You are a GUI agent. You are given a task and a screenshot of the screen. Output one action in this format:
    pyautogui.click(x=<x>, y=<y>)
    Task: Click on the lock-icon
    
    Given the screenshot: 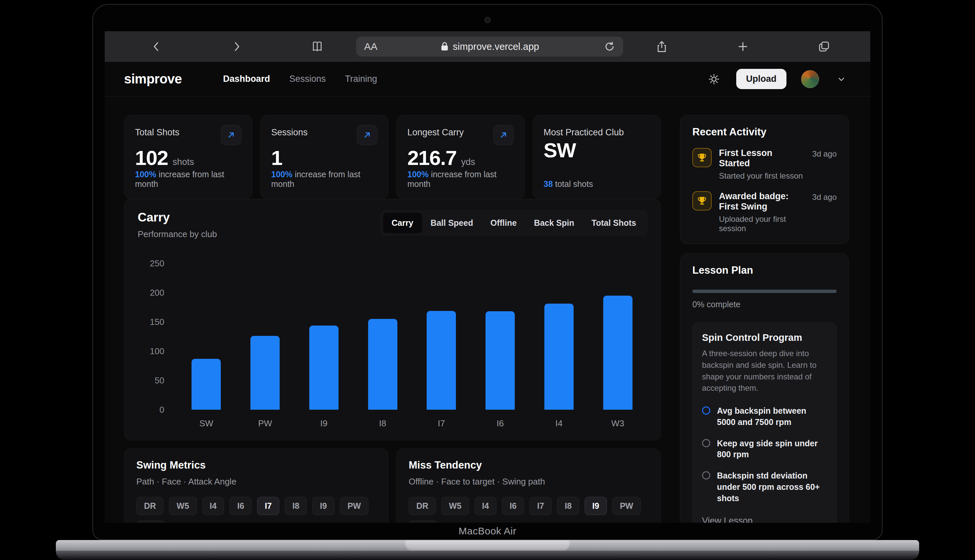 What is the action you would take?
    pyautogui.click(x=445, y=47)
    